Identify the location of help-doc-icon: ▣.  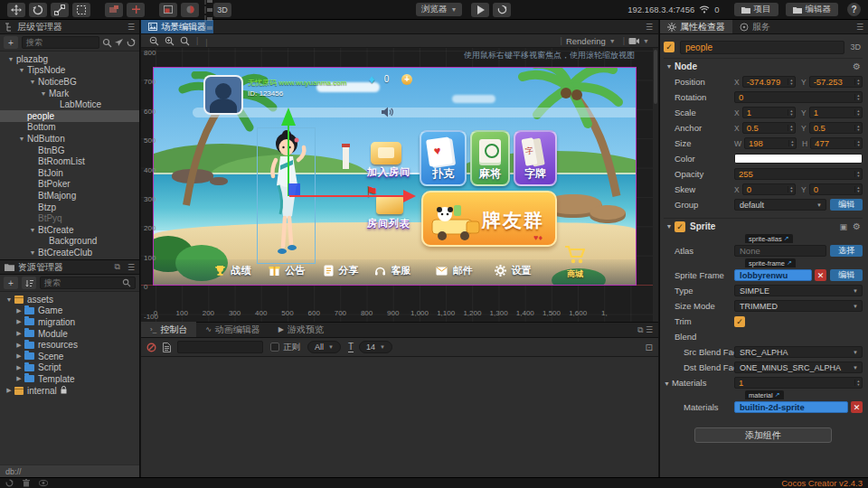
(844, 227).